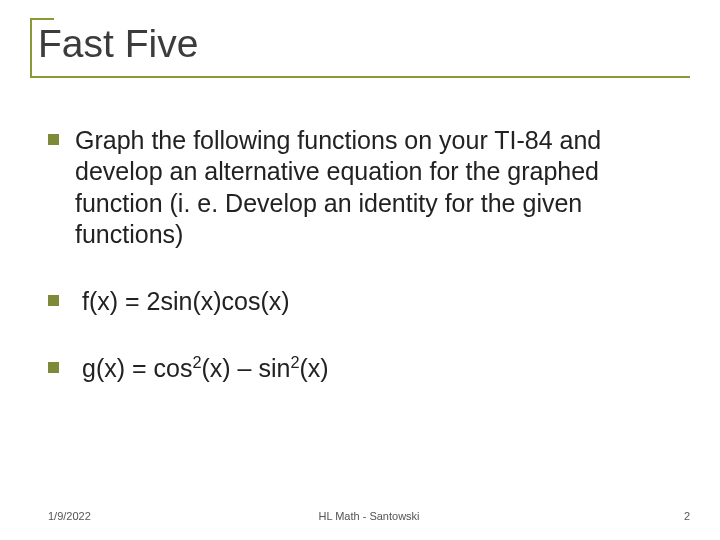 The height and width of the screenshot is (540, 720). What do you see at coordinates (360, 48) in the screenshot?
I see `title-block: Fast Five` at bounding box center [360, 48].